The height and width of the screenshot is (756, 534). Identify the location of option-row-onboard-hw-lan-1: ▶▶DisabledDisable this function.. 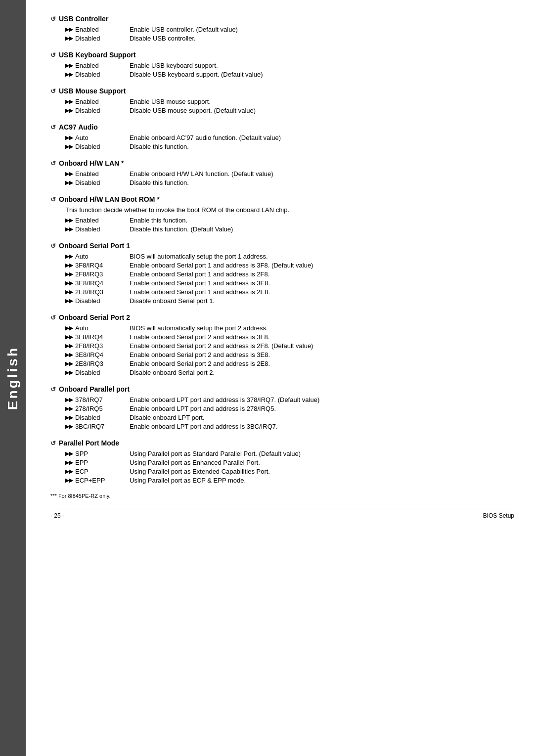
(282, 183).